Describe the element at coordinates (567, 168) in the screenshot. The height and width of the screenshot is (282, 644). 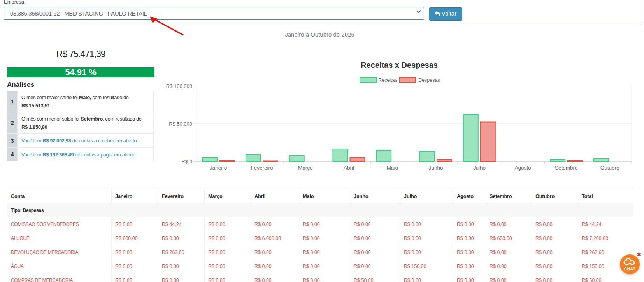
I see `svg-text: Setembro` at that location.